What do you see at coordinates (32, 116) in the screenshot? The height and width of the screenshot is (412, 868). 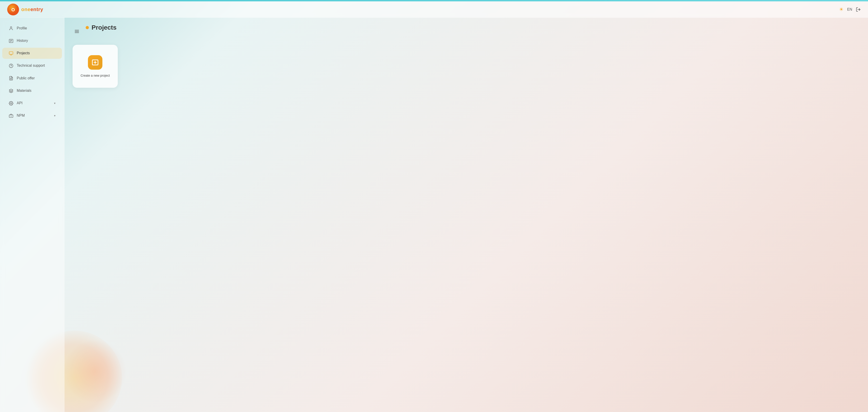 I see `sidebar-item-npm: NPM ▾` at bounding box center [32, 116].